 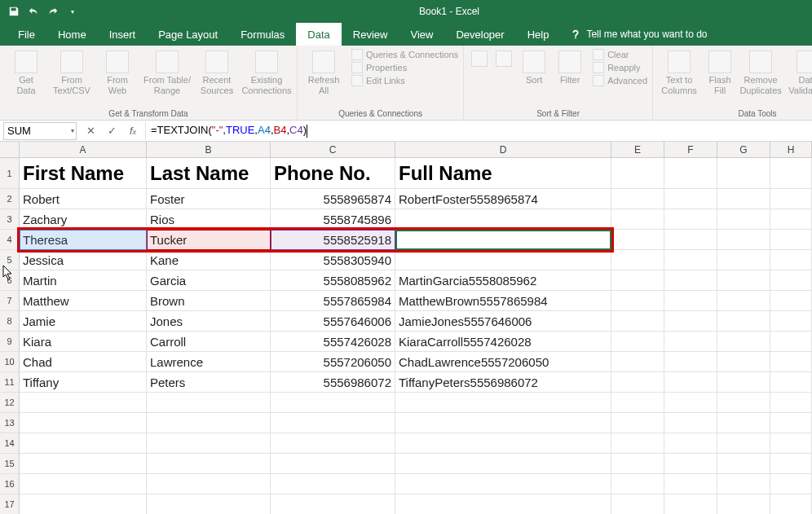 I want to click on row-header: 15, so click(x=10, y=463).